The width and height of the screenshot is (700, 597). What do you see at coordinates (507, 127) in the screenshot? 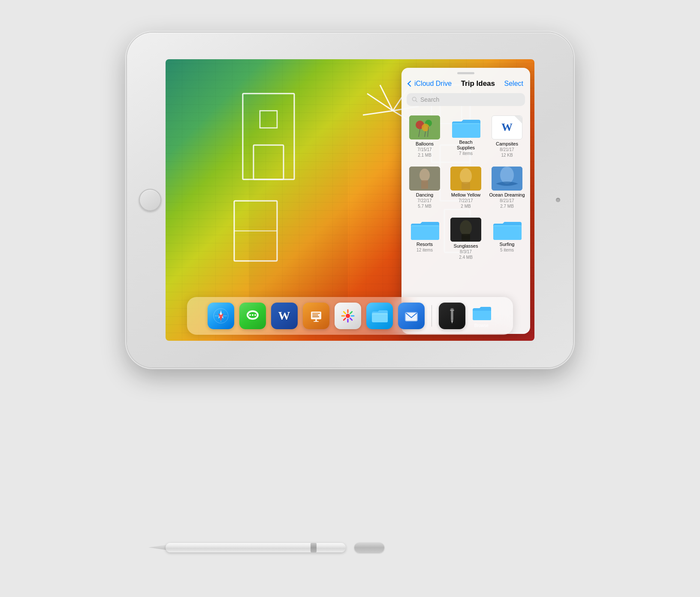
I see `file-thumb-campsites: W` at bounding box center [507, 127].